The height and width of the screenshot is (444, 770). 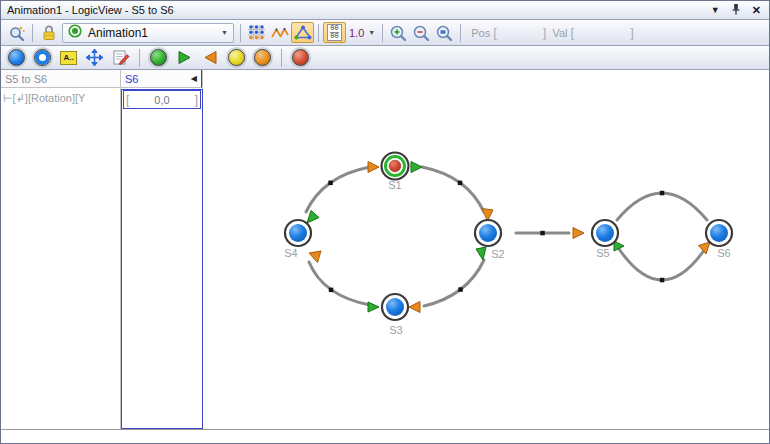 I want to click on graph-view-button, so click(x=302, y=32).